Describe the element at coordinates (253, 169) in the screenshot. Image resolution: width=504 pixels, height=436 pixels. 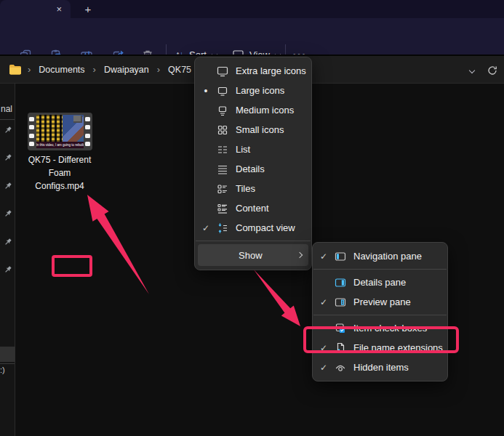
I see `menu-item-details: Details` at that location.